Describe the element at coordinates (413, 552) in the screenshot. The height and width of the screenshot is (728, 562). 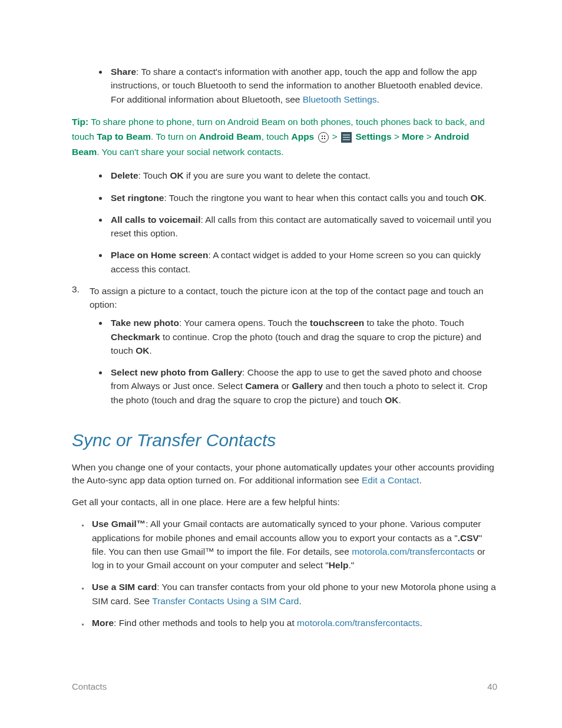
I see `link-transfer-contacts: motorola.com/transfercontacts` at that location.